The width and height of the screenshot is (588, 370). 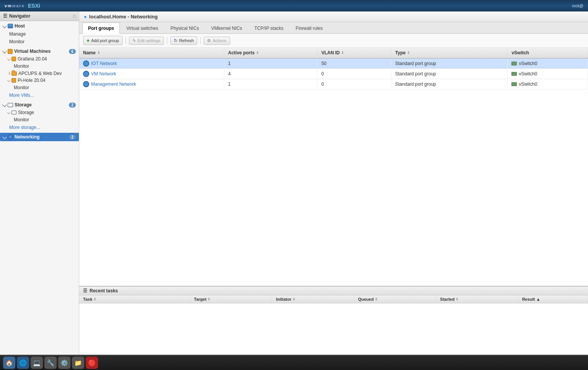 I want to click on tab-virtual-switches: Virtual switches, so click(x=142, y=28).